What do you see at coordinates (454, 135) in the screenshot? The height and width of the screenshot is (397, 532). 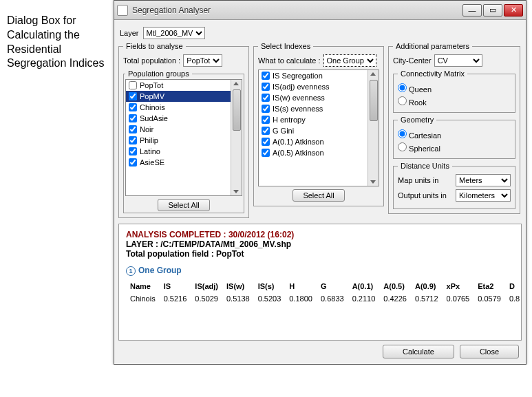 I see `cartesian-radio: Cartesian` at bounding box center [454, 135].